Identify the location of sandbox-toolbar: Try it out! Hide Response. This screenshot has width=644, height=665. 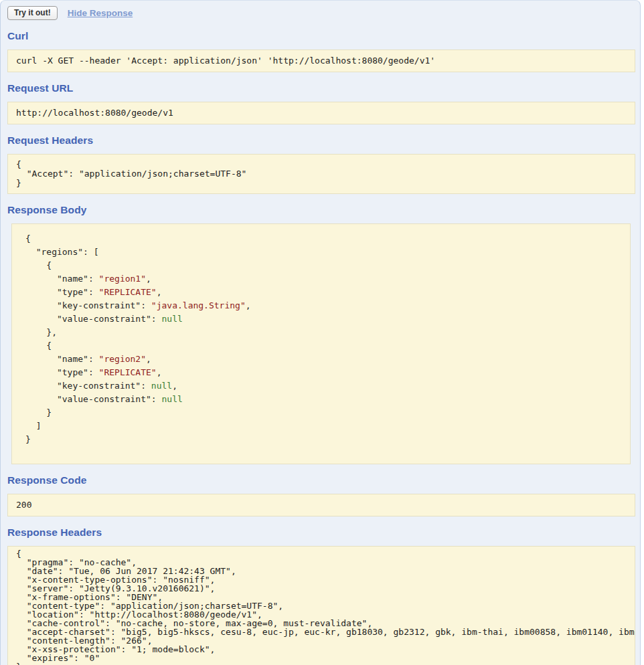
(324, 13).